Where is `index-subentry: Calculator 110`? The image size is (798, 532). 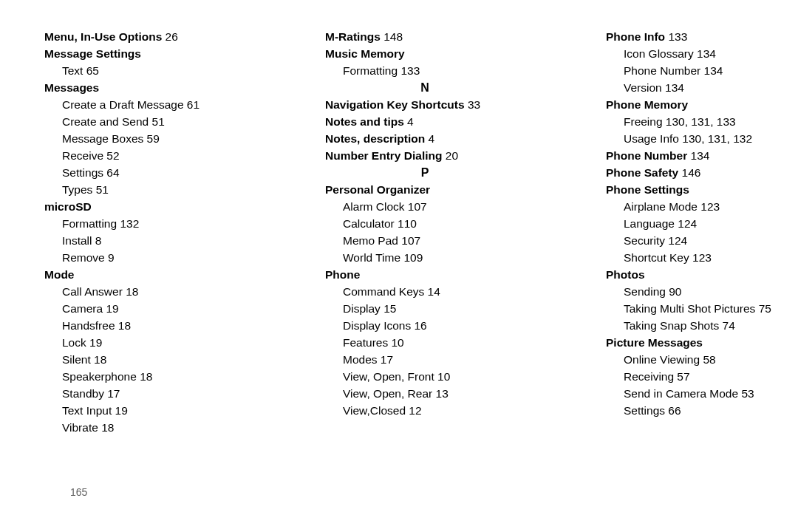
index-subentry: Calculator 110 is located at coordinates (425, 223).